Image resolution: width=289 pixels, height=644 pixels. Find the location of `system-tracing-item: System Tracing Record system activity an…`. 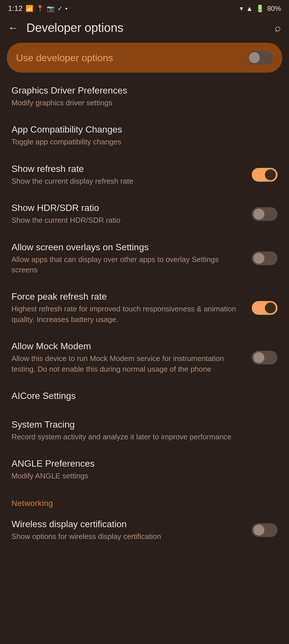

system-tracing-item: System Tracing Record system activity an… is located at coordinates (144, 431).